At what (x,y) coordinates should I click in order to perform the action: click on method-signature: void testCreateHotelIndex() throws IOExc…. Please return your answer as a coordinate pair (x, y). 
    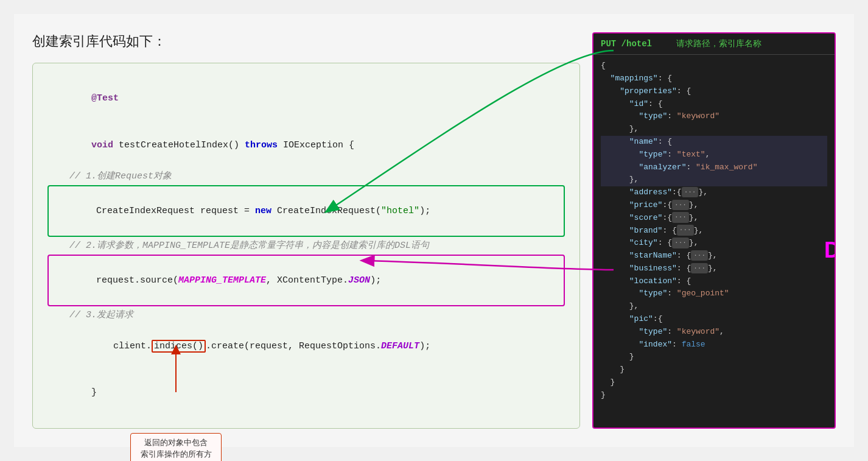
    Looking at the image, I should click on (306, 145).